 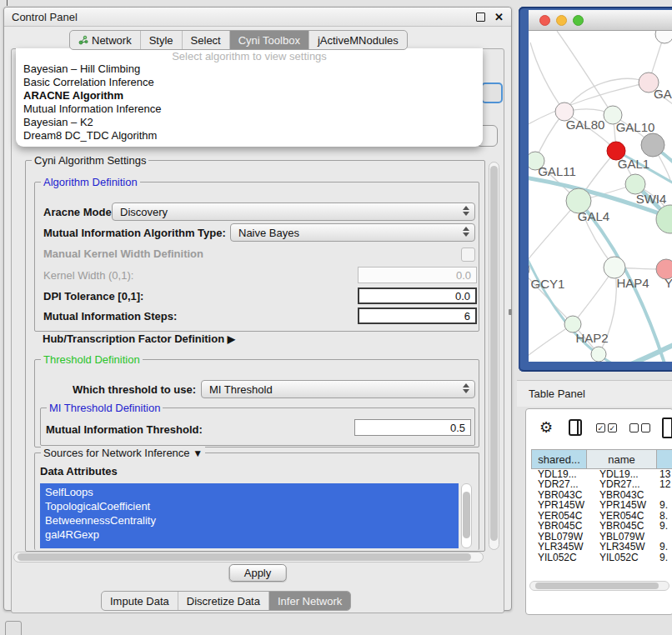 I want to click on minimize-traffic-light-icon, so click(x=562, y=20).